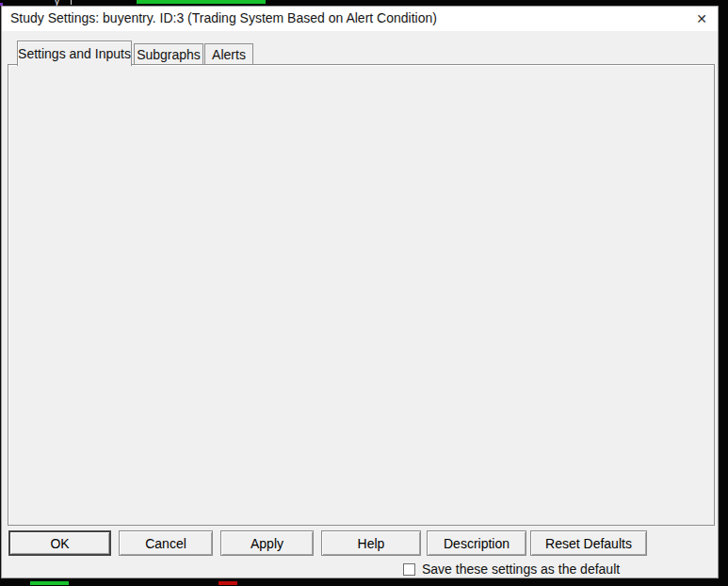 This screenshot has height=586, width=728. I want to click on tab-subgraphs: Subgraphs, so click(169, 55).